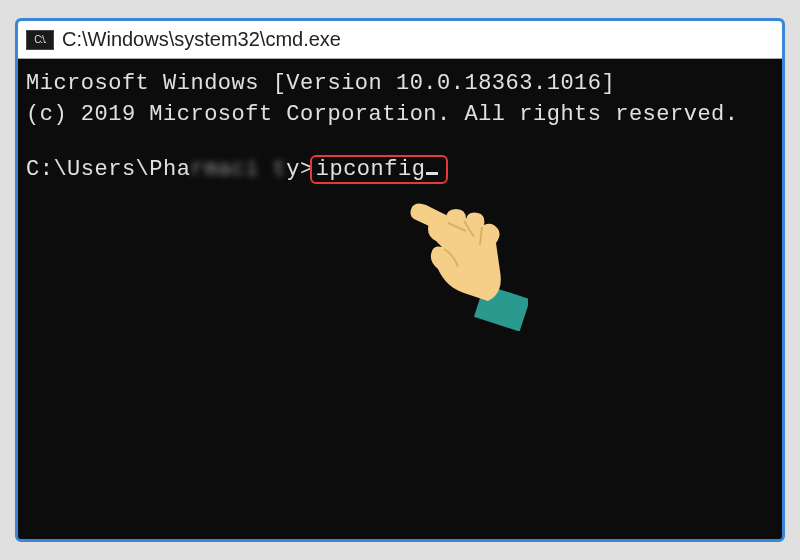 The width and height of the screenshot is (800, 560). I want to click on title-bar: C:\. C:\Windows\system32\cmd.exe, so click(400, 40).